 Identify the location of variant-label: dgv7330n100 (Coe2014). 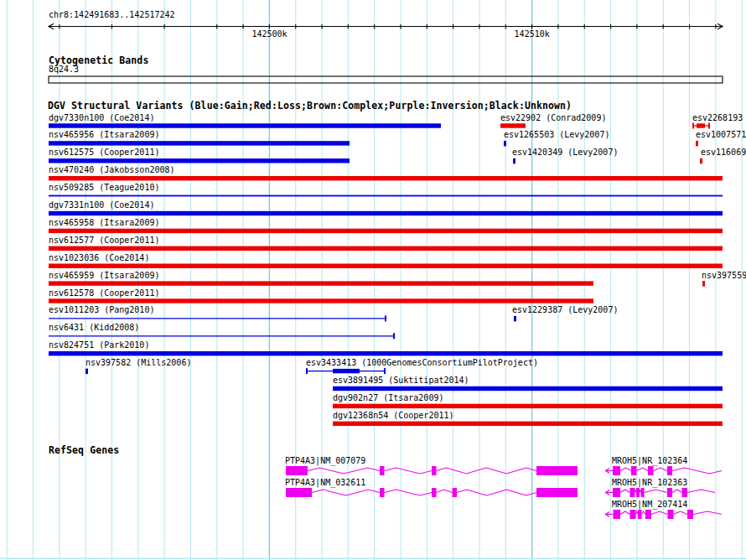
(101, 118).